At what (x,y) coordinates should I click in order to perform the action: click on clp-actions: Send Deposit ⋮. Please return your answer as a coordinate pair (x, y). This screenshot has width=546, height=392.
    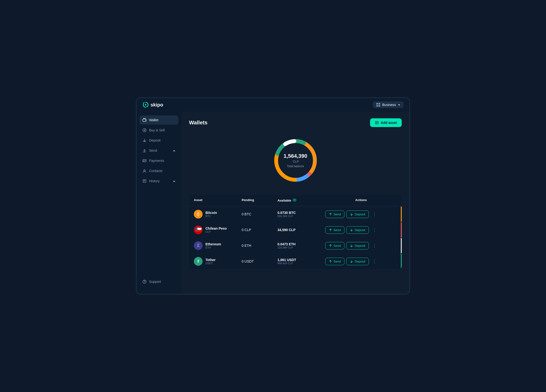
    Looking at the image, I should click on (361, 230).